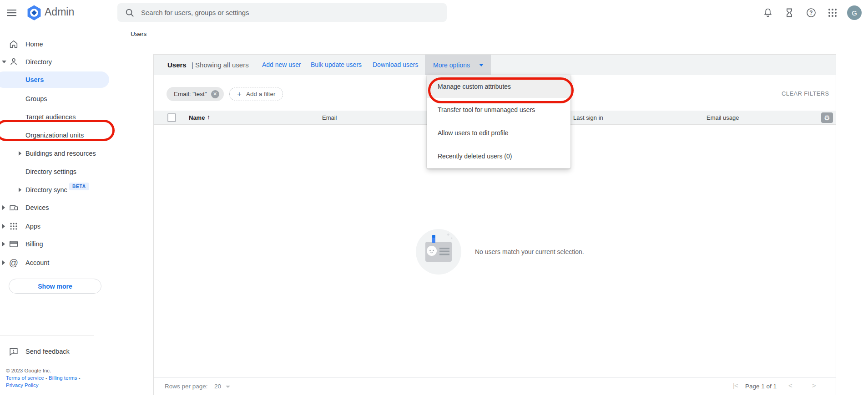 Image resolution: width=868 pixels, height=397 pixels. What do you see at coordinates (458, 65) in the screenshot?
I see `more-options-button: More options` at bounding box center [458, 65].